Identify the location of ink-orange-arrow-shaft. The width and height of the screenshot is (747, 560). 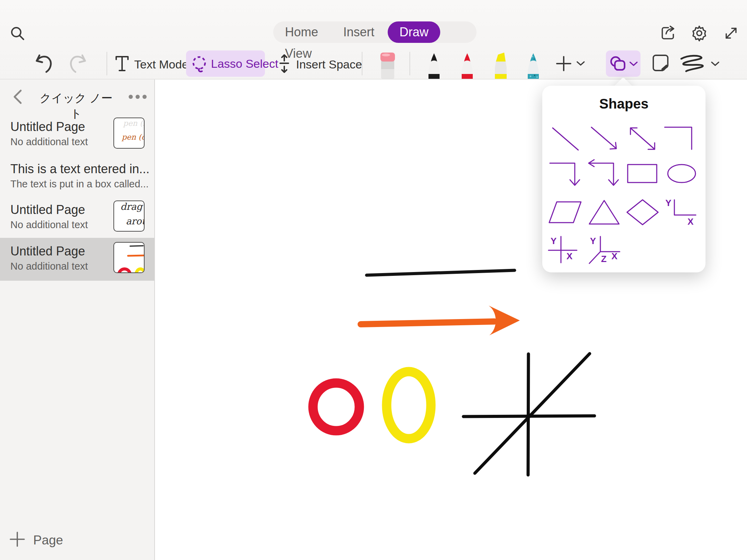
(427, 323).